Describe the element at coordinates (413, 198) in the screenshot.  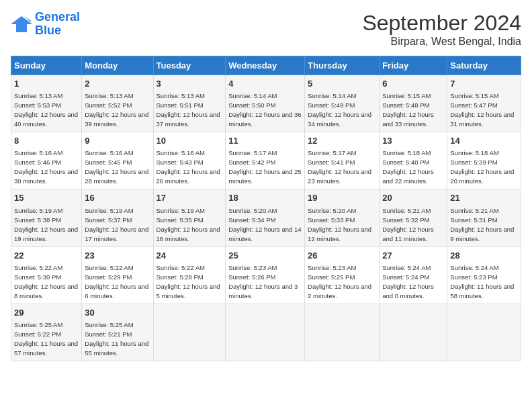
I see `day-number: 20` at that location.